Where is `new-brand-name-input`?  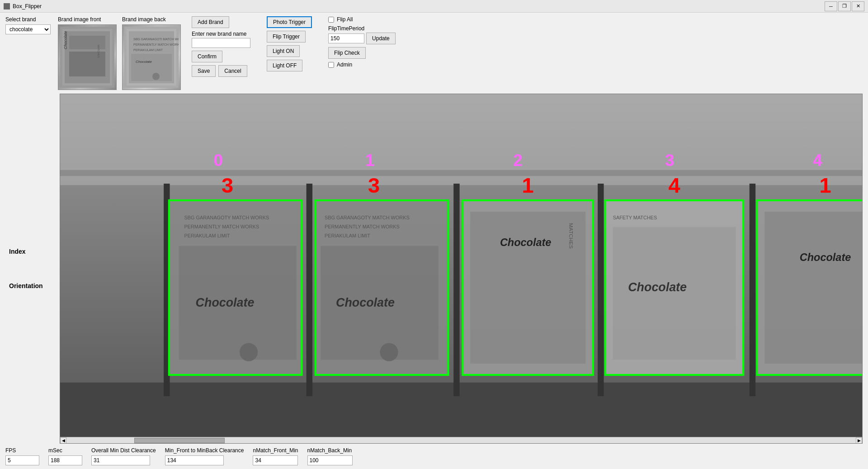
new-brand-name-input is located at coordinates (221, 43).